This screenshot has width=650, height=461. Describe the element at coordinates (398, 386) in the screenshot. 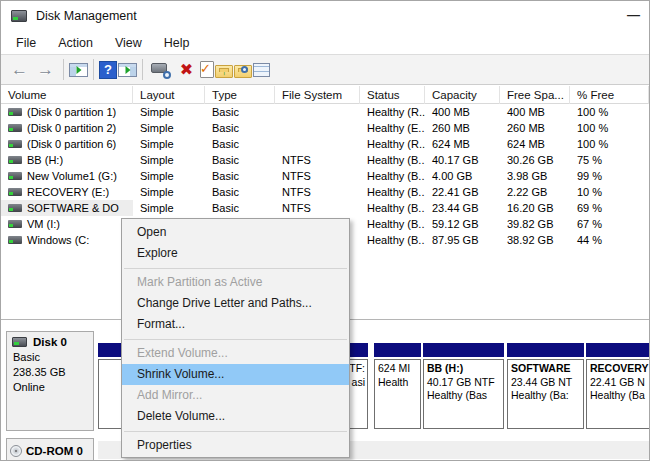

I see `partition-block: 624 MIHealth` at that location.